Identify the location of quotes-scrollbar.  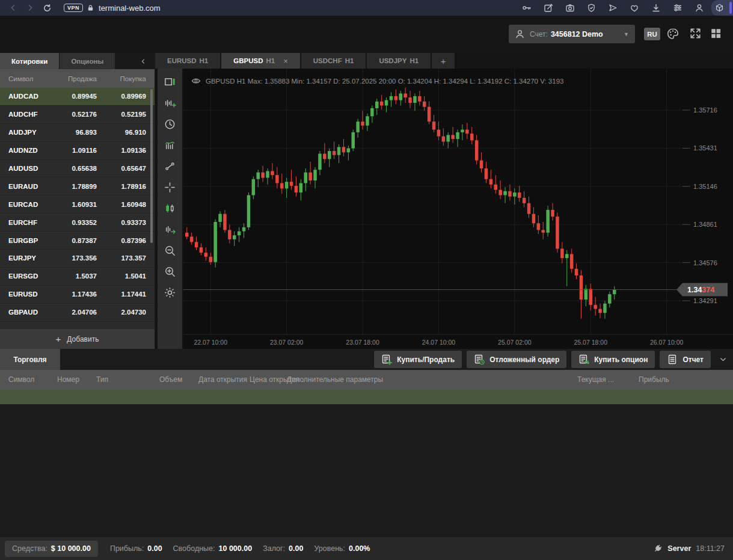
(152, 166).